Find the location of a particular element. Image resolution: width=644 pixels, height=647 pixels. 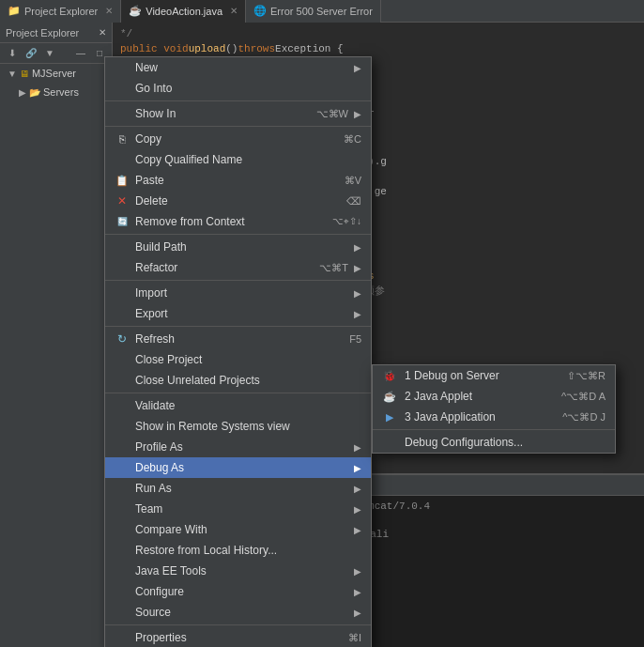

refresh-icon: ↻ is located at coordinates (122, 339).